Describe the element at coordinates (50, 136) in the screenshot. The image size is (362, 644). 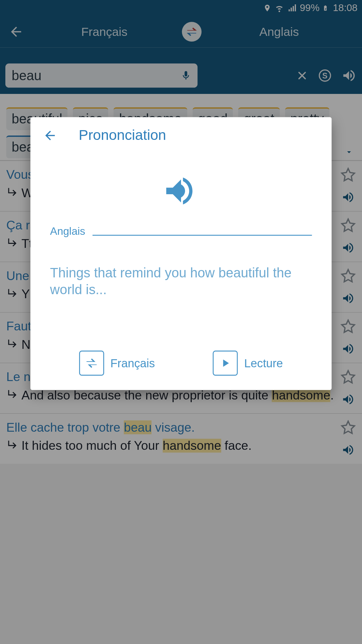
I see `modal-back-icon` at that location.